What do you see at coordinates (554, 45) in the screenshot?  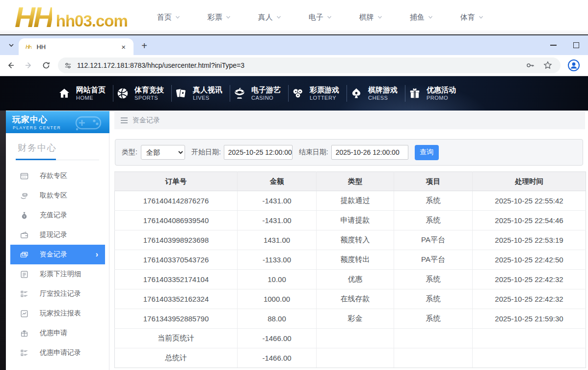 I see `window-minimize-button` at bounding box center [554, 45].